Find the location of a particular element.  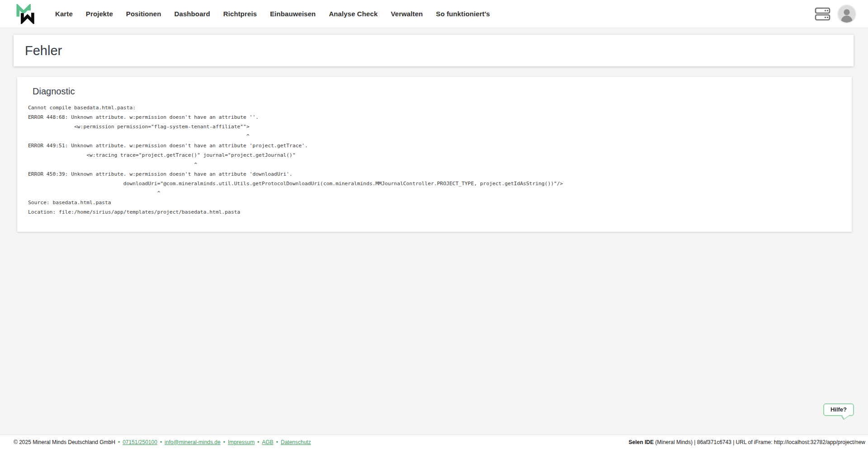

nav-item-einbauweisen: Einbauweisen is located at coordinates (293, 14).